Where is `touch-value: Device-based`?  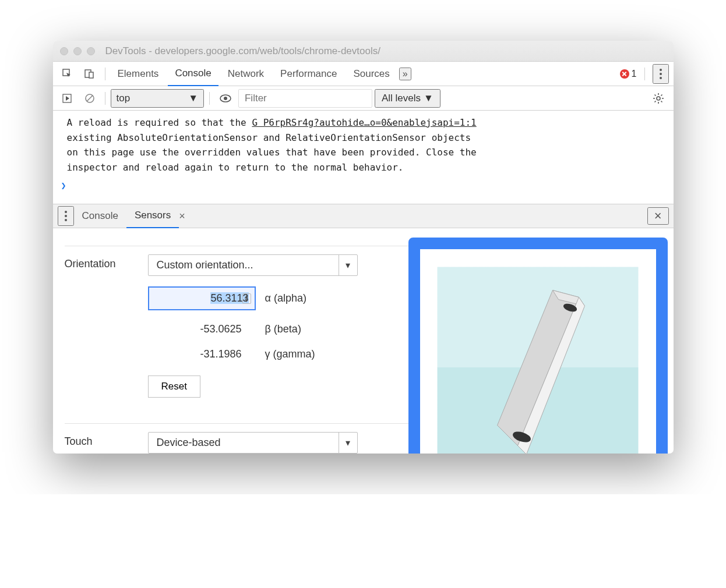
touch-value: Device-based is located at coordinates (244, 442).